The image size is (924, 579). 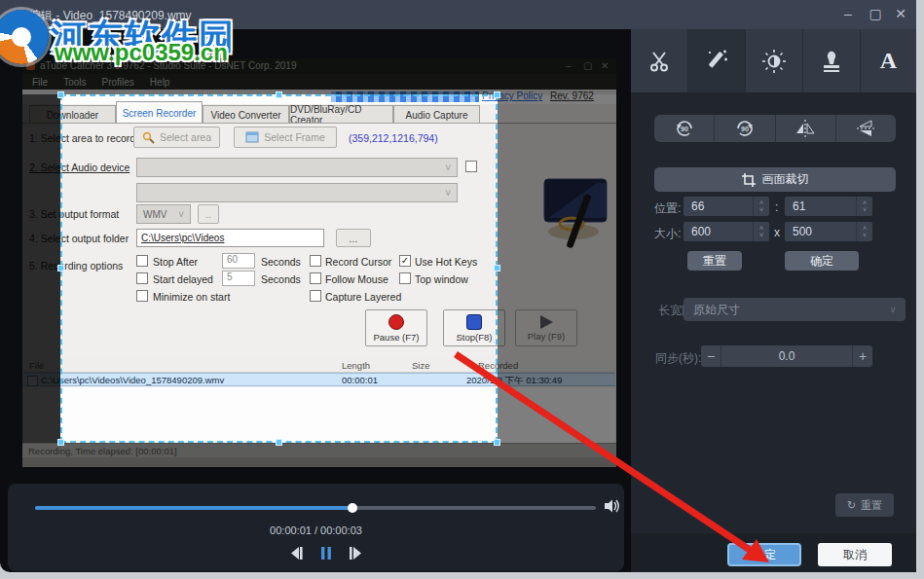 What do you see at coordinates (475, 337) in the screenshot?
I see `stop-record-label: Stop(F8)` at bounding box center [475, 337].